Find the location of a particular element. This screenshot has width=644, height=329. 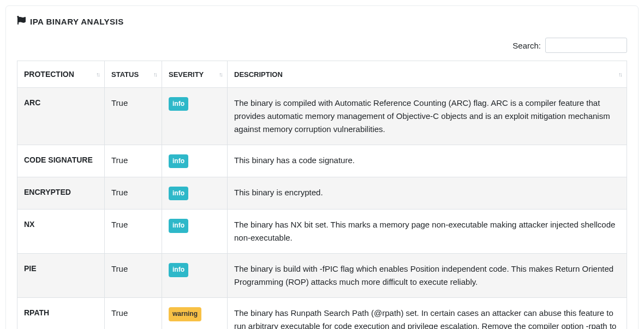

cell-description: The binary has NX bit set. This marks a … is located at coordinates (427, 231).